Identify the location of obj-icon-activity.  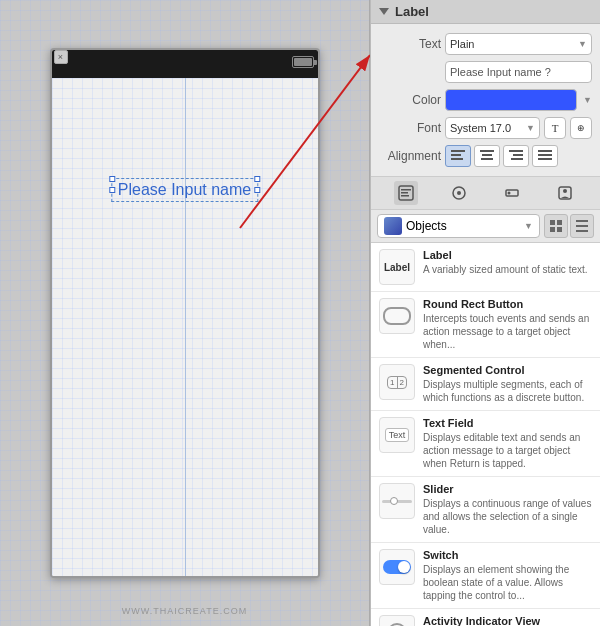
(397, 620).